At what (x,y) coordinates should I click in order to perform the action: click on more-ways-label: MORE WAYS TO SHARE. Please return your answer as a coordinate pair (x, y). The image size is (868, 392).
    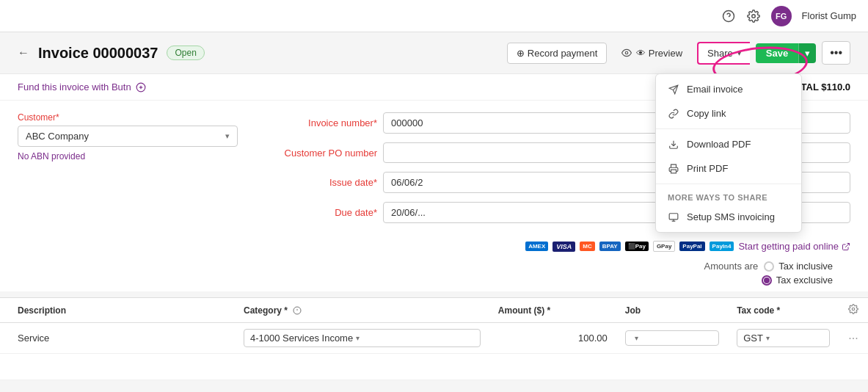
    Looking at the image, I should click on (729, 196).